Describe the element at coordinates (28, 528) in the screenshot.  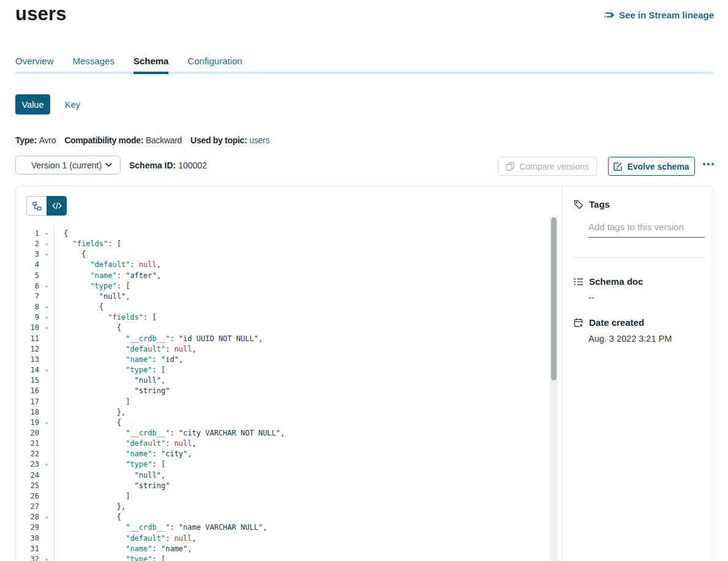
I see `line-number: 29` at that location.